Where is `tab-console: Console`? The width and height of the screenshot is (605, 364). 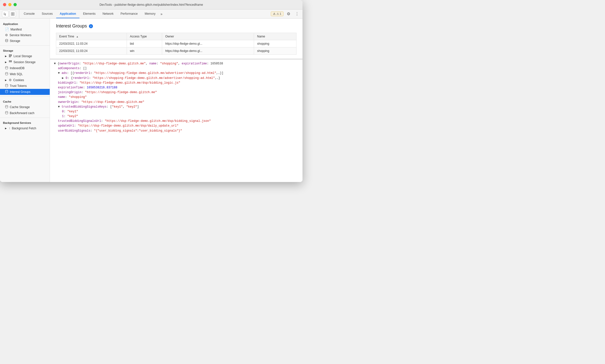 tab-console: Console is located at coordinates (29, 14).